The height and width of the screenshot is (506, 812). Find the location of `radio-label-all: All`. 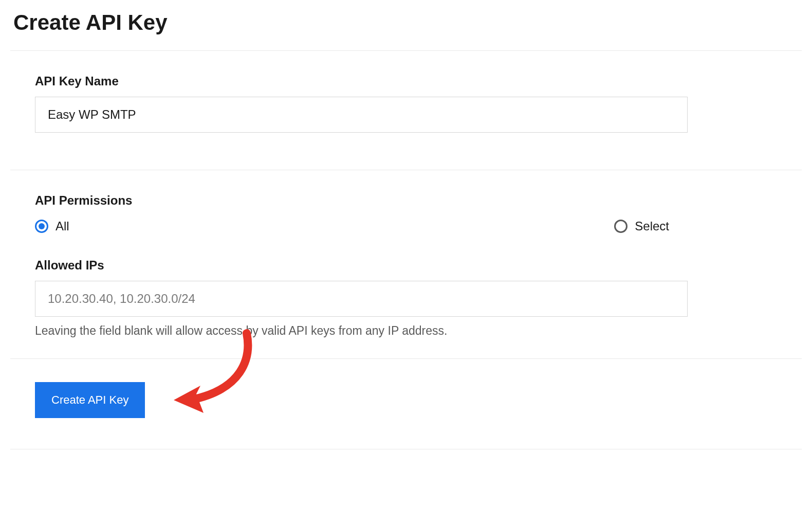

radio-label-all: All is located at coordinates (63, 226).